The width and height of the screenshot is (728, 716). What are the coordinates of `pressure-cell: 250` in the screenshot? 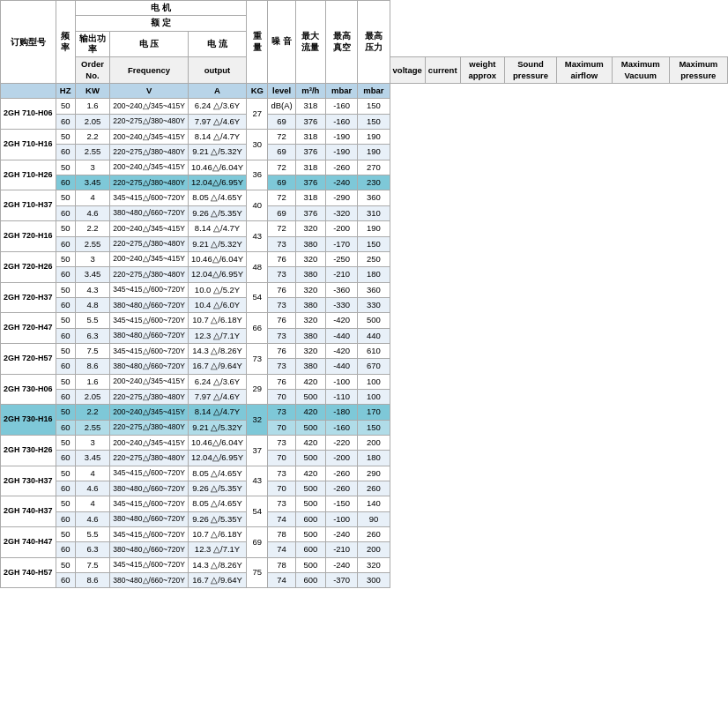 It's located at (374, 259).